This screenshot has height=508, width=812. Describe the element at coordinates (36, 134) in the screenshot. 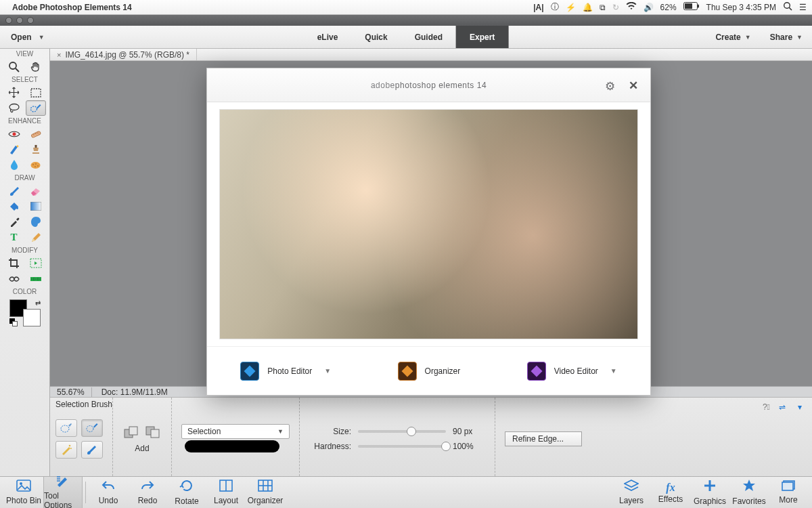

I see `healing-tool` at that location.